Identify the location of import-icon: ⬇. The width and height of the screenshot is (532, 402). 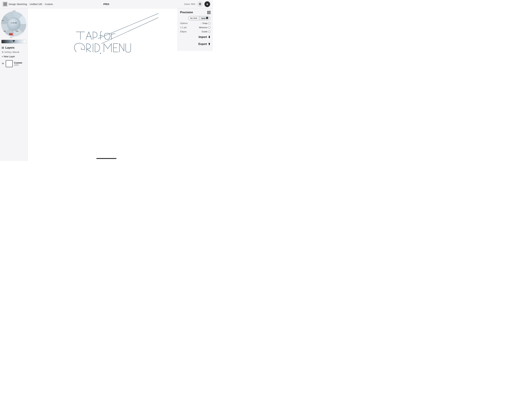
(209, 37).